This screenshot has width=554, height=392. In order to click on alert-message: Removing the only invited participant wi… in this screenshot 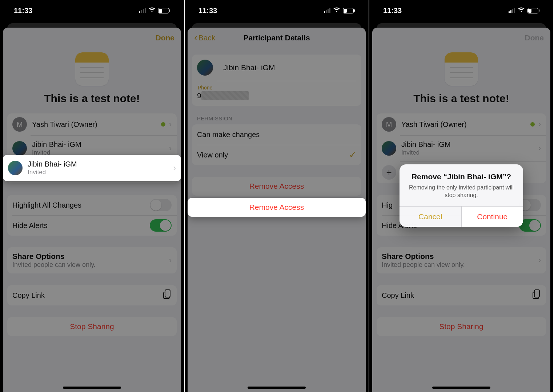, I will do `click(461, 192)`.